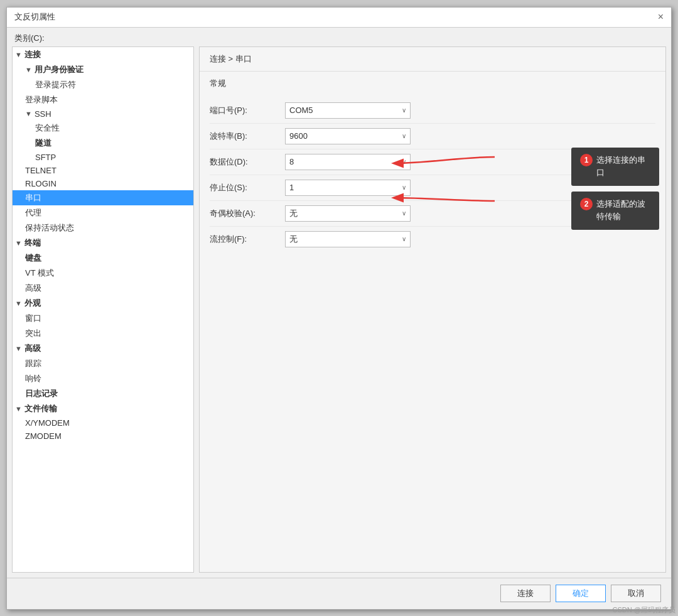  Describe the element at coordinates (299, 136) in the screenshot. I see `form-value-baud: 9600` at that location.